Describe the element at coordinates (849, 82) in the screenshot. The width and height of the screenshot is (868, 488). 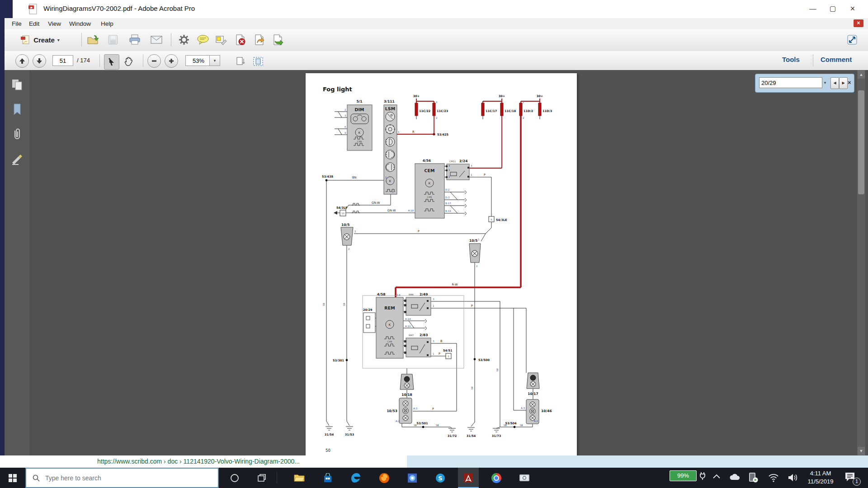
I see `find-close-icon: ×` at that location.